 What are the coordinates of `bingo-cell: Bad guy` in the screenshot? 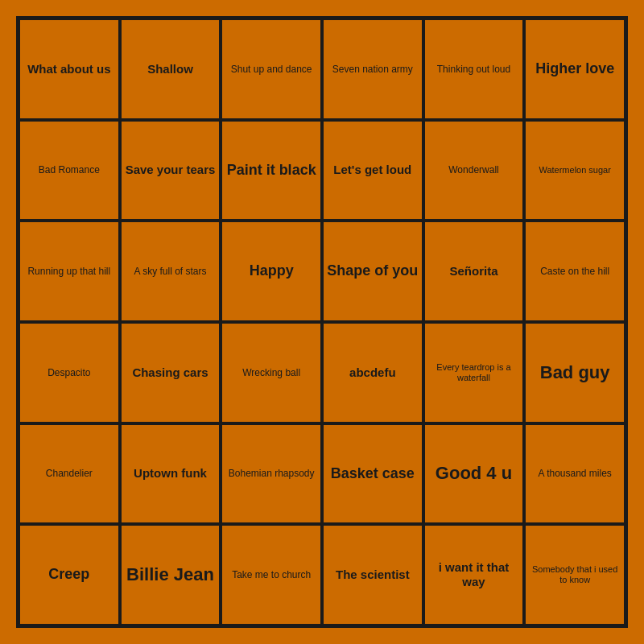 It's located at (575, 373).